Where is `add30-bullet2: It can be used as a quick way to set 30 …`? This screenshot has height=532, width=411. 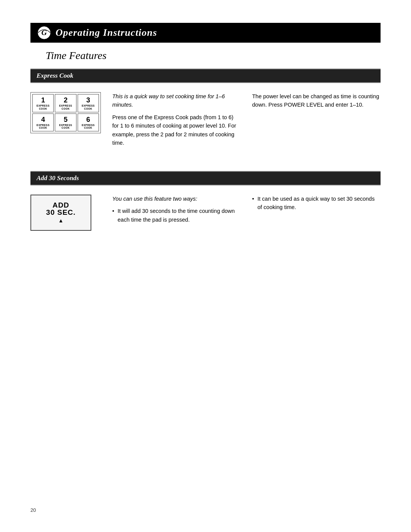 add30-bullet2: It can be used as a quick way to set 30 … is located at coordinates (317, 203).